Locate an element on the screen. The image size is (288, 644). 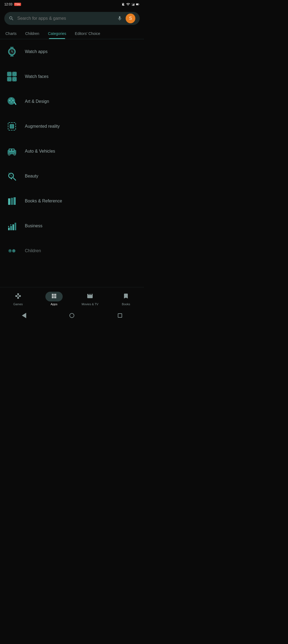
category-auto-vehicles: Auto & Vehicles is located at coordinates (72, 151).